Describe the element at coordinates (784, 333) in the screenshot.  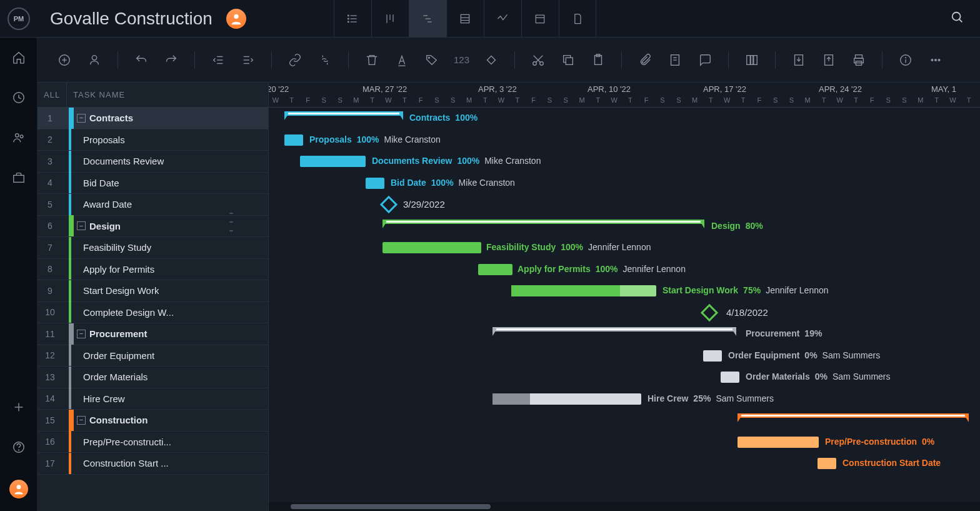
I see `gantt-bar-label: Procurement19%` at that location.